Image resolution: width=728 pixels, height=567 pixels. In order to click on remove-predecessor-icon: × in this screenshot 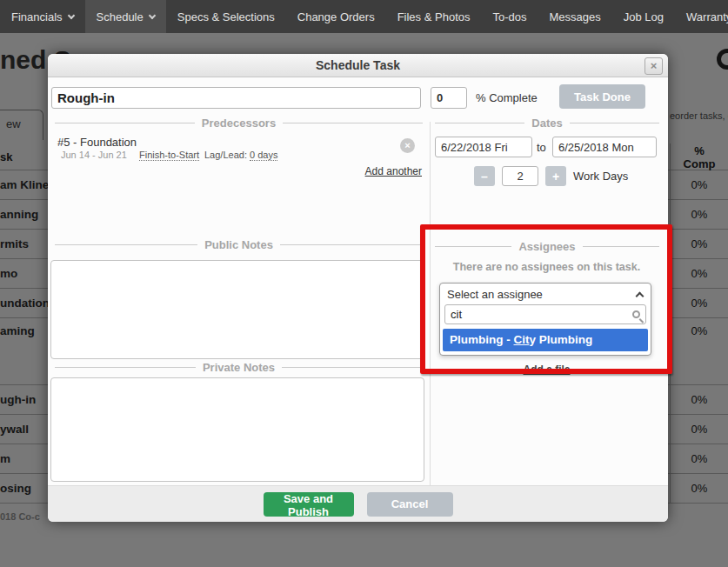, I will do `click(407, 146)`.